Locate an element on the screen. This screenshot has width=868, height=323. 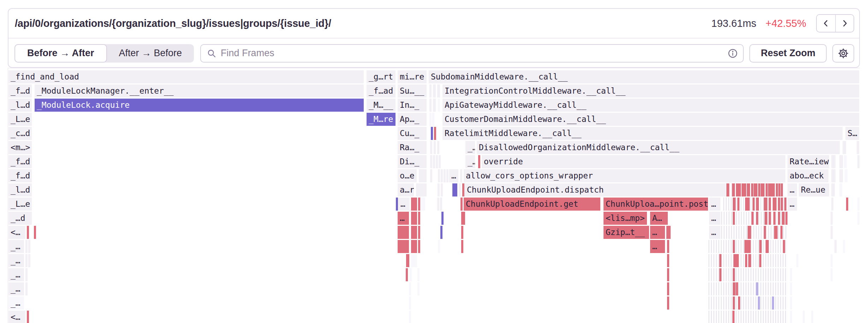
flame-frame: abo…eck is located at coordinates (808, 176).